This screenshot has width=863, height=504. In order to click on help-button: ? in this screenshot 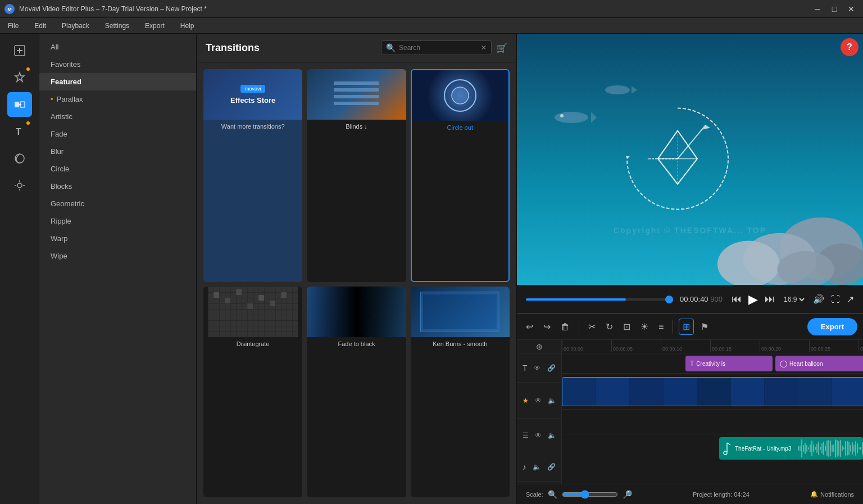, I will do `click(850, 47)`.